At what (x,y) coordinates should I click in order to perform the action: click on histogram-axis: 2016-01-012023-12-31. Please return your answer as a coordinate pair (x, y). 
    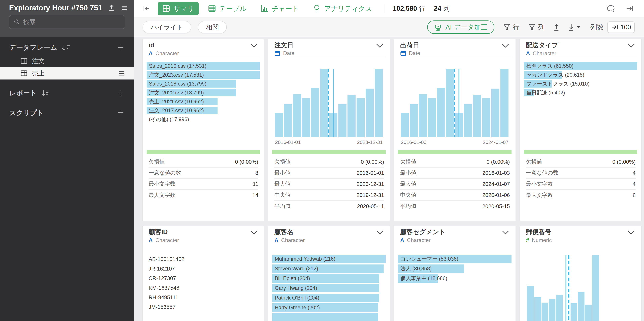
    Looking at the image, I should click on (329, 142).